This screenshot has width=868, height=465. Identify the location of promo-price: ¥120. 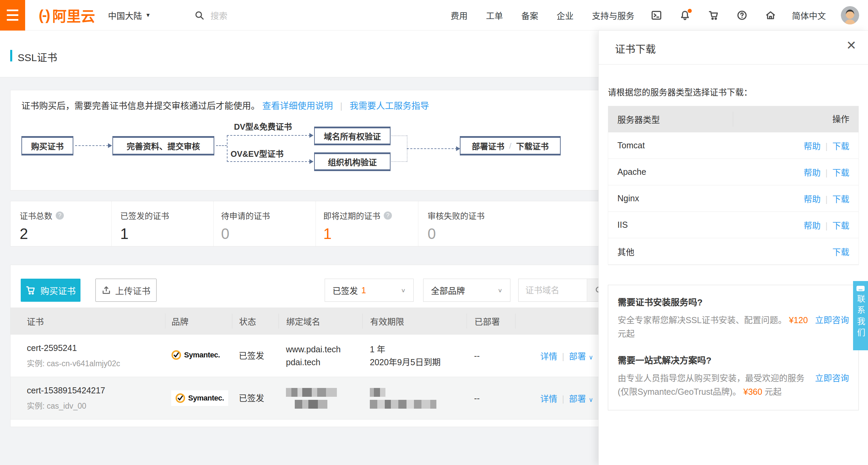
(798, 320).